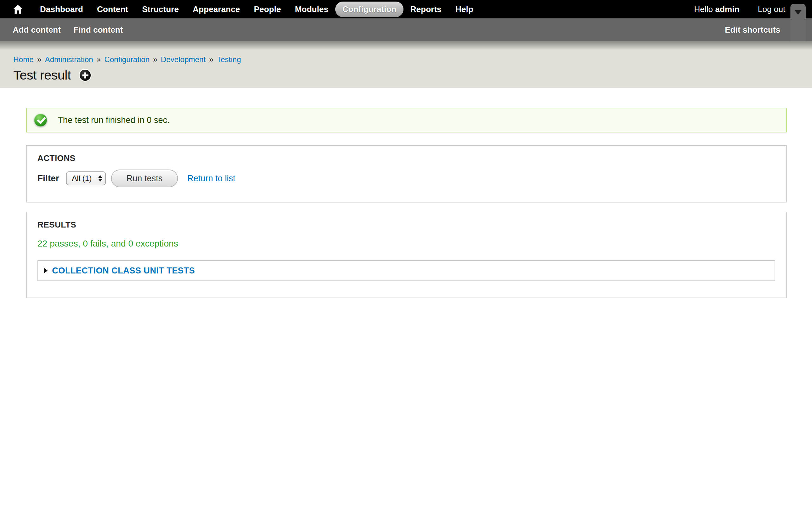  I want to click on actions-row: Filter All (1) Run tests Return to list, so click(406, 178).